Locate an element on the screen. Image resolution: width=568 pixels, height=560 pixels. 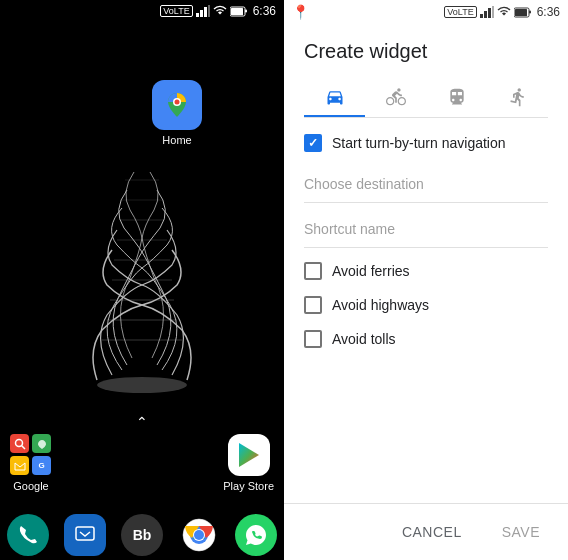
messages-nav-icon is located at coordinates (85, 535).